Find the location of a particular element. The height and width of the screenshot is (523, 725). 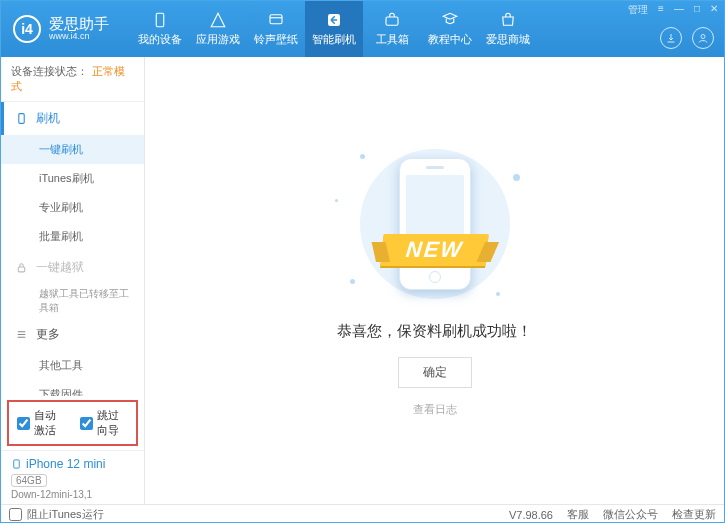

top-nav: 我的设备 应用游戏 铃声壁纸 智能刷机 工具箱 教程中心 爱思商城 is located at coordinates (334, 29).